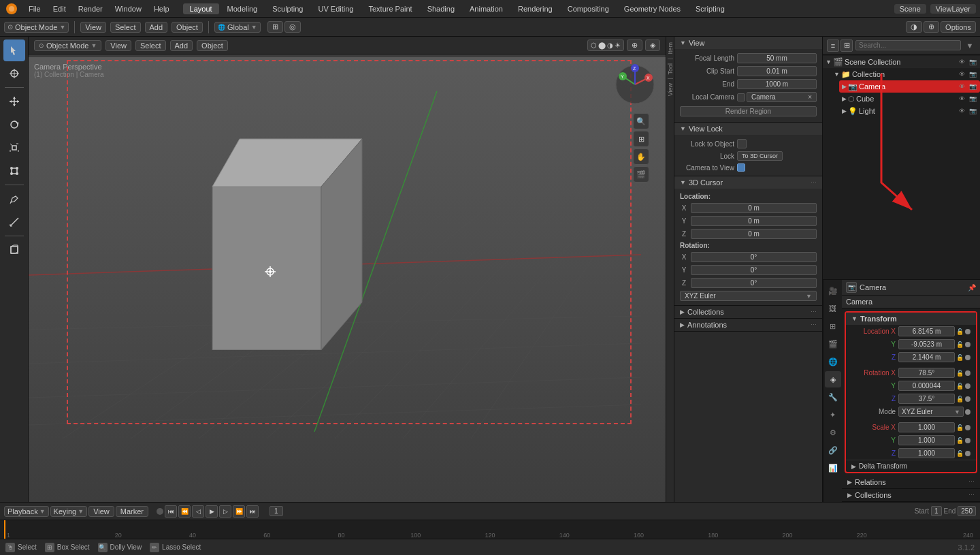 This screenshot has width=980, height=555. Describe the element at coordinates (960, 332) in the screenshot. I see `loc-x-lock: 🔓` at that location.